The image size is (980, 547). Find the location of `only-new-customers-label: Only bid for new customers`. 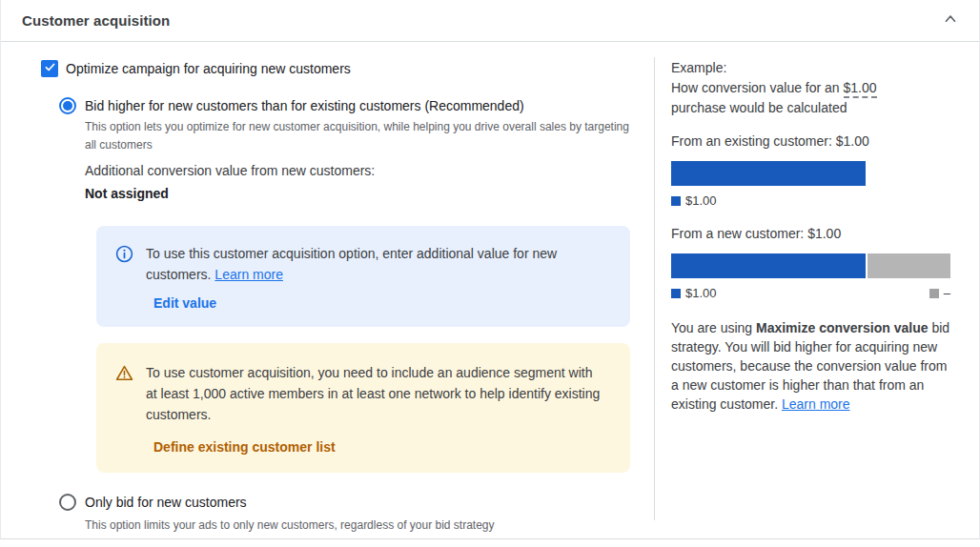

only-new-customers-label: Only bid for new customers is located at coordinates (166, 502).